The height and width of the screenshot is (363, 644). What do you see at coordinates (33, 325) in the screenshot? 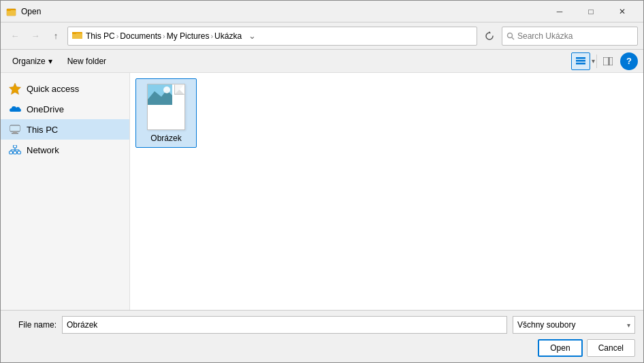
I see `file-name-label-text: File name:` at bounding box center [33, 325].